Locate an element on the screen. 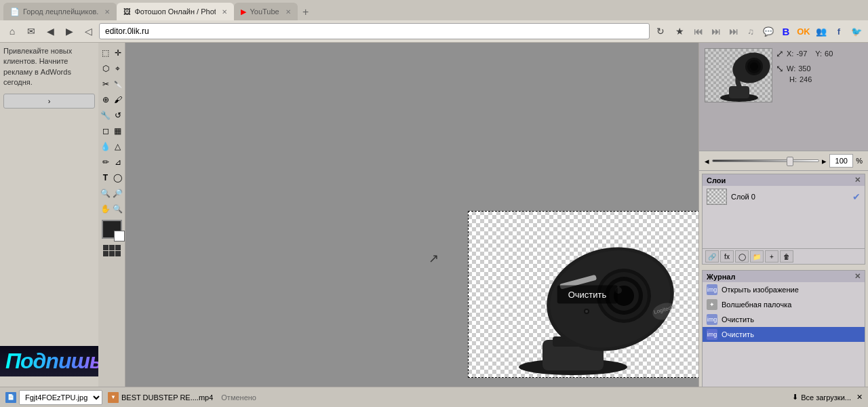  preview-thumbnail is located at coordinates (738, 75).